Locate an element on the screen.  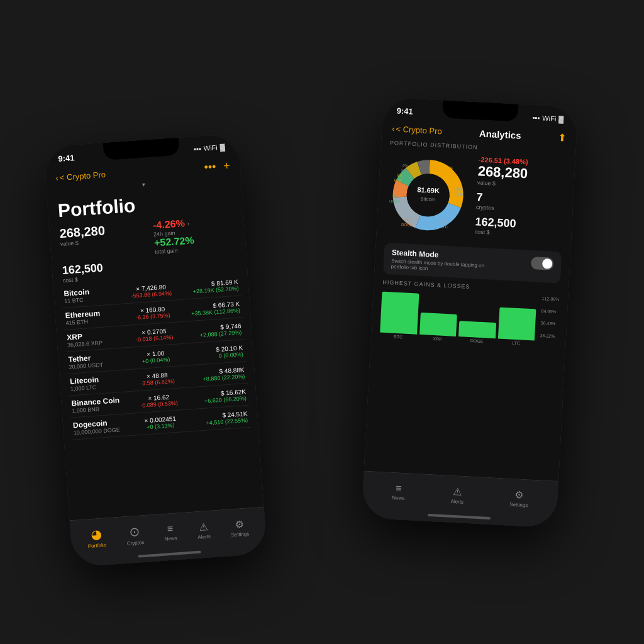
xrp-bar is located at coordinates (438, 325).